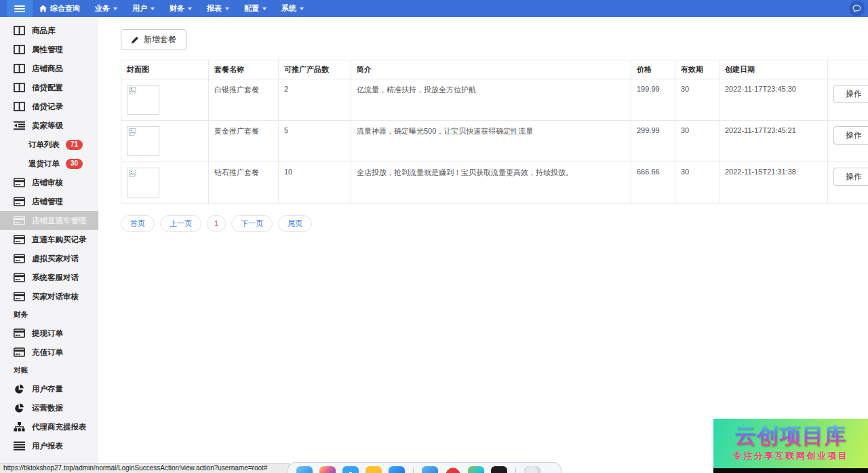  Describe the element at coordinates (60, 428) in the screenshot. I see `sidebar-item-label: 代理商充提报表` at that location.